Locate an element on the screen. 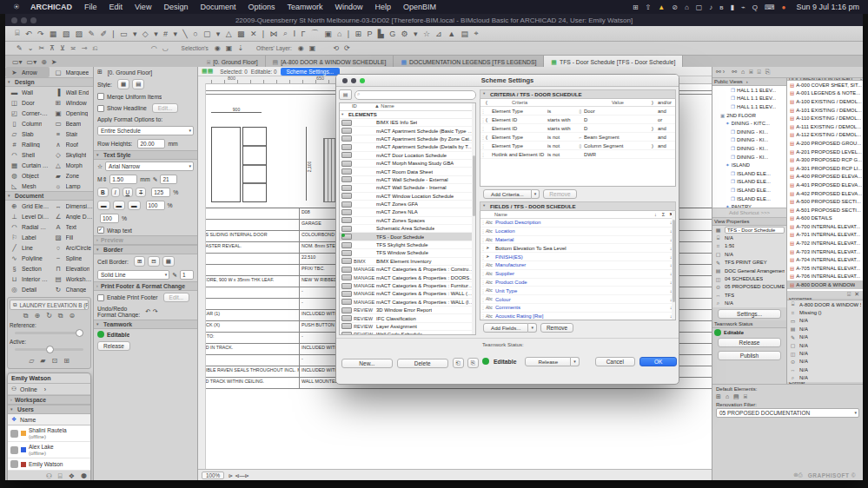  spacing-field: 125 is located at coordinates (161, 193).